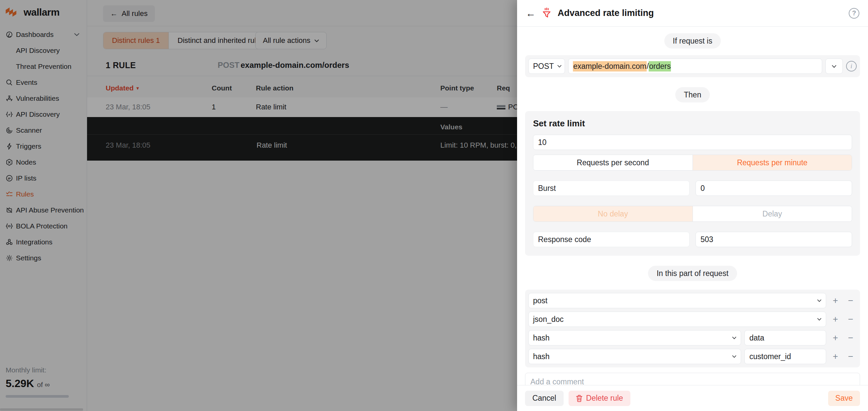 Image resolution: width=868 pixels, height=411 pixels. Describe the element at coordinates (606, 13) in the screenshot. I see `drawer-title: Advanced rate limiting` at that location.